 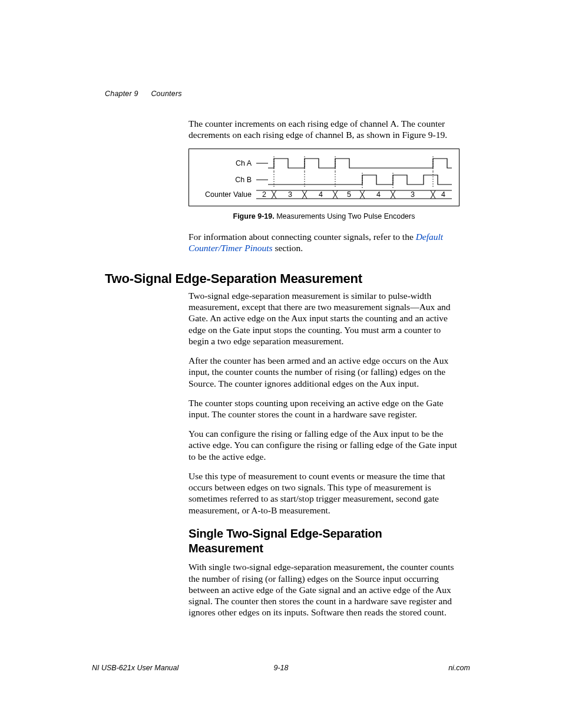 What do you see at coordinates (254, 216) in the screenshot?
I see `figure-caption-bold: Figure 9-19.` at bounding box center [254, 216].